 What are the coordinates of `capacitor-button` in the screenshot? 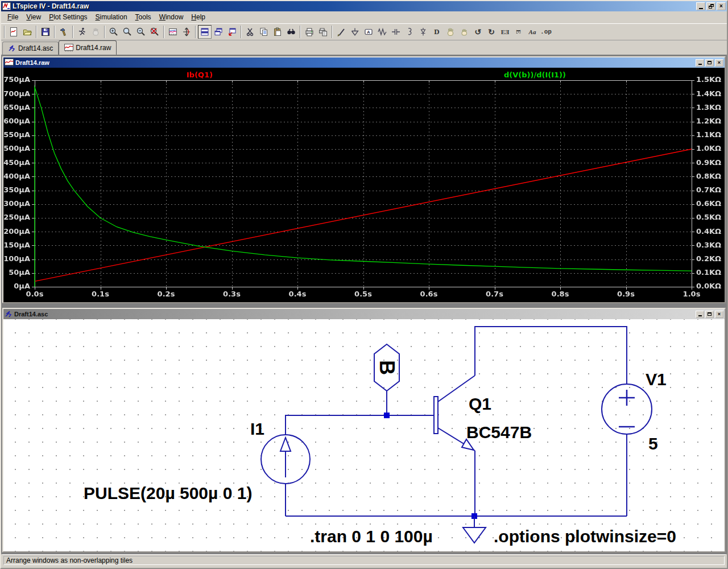 It's located at (396, 32).